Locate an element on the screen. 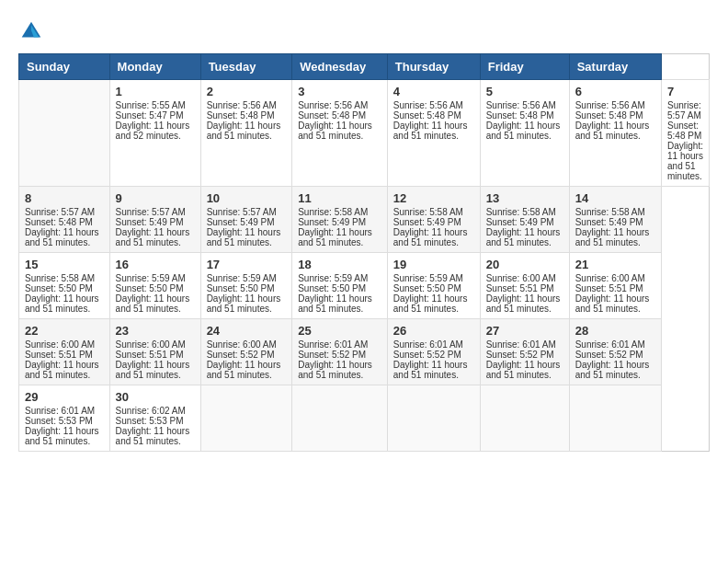 Image resolution: width=728 pixels, height=563 pixels. day-number: 28 is located at coordinates (616, 331).